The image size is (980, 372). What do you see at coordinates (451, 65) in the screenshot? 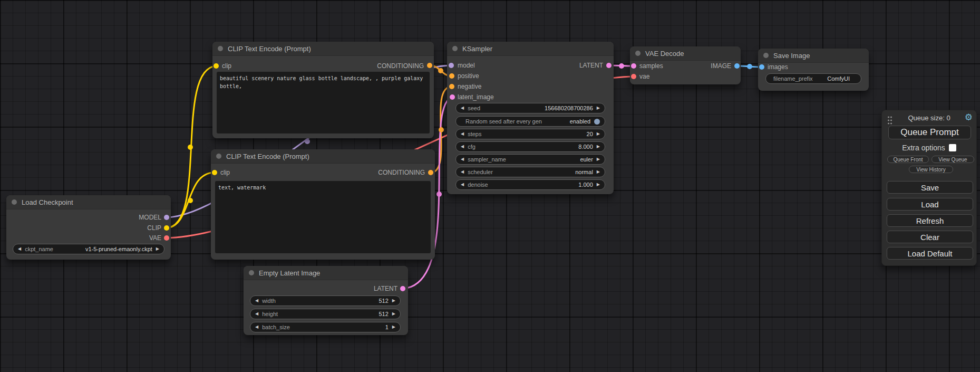
I see `input-slot-model` at bounding box center [451, 65].